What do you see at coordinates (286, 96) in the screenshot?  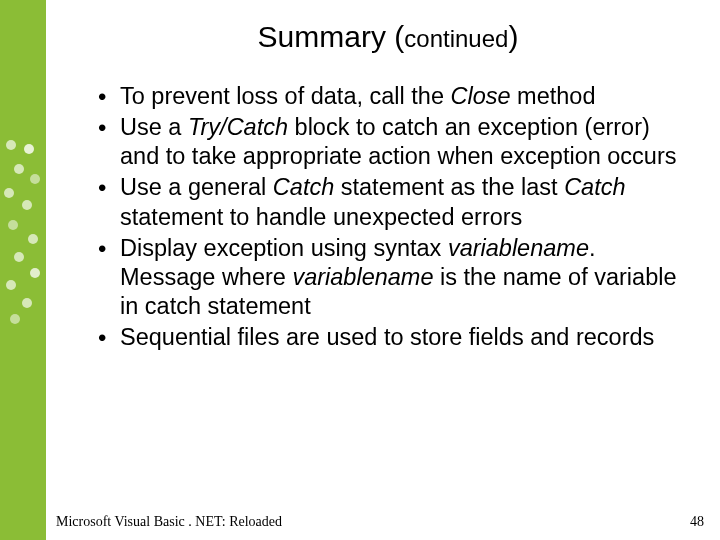 I see `bullet-text: To prevent loss of data, call the` at bounding box center [286, 96].